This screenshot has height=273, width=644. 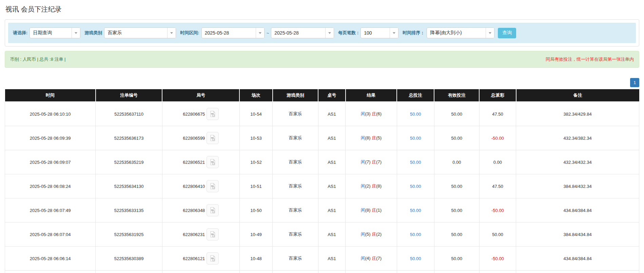 What do you see at coordinates (233, 33) in the screenshot?
I see `date-from-select: 2025-05-28` at bounding box center [233, 33].